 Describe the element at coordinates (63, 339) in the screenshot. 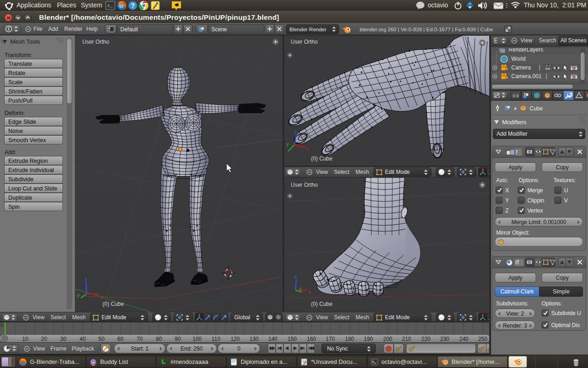

I see `svg-text: 30` at that location.